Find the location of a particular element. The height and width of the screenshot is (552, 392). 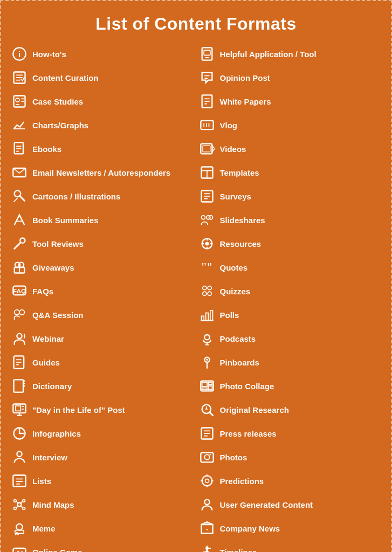

list-item: FAQFAQs is located at coordinates (102, 291).